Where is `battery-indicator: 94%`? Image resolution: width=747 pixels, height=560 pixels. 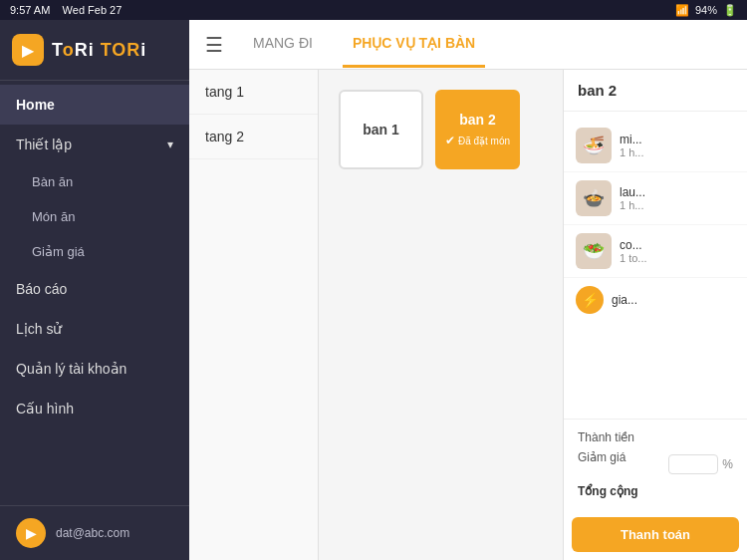 battery-indicator: 94% is located at coordinates (706, 10).